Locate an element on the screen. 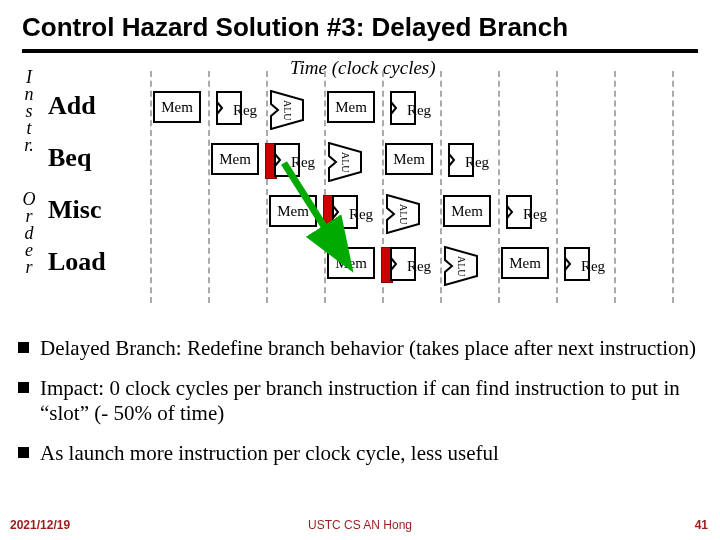 The width and height of the screenshot is (720, 540). title-rule is located at coordinates (360, 51).